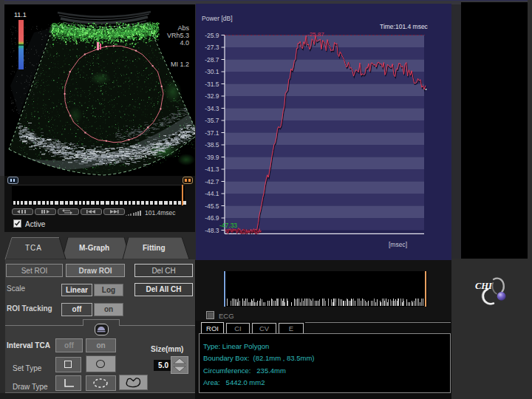 This screenshot has height=399, width=532. Describe the element at coordinates (21, 15) in the screenshot. I see `svg-text: 11.1` at that location.